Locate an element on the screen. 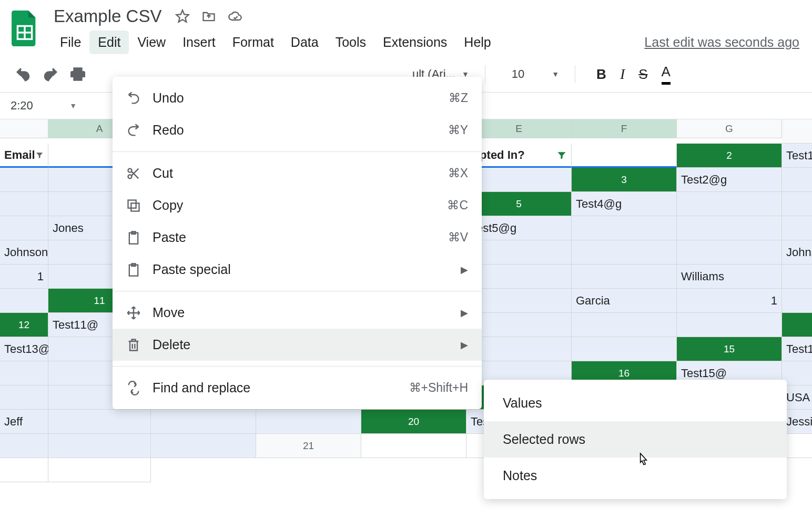 This screenshot has height=528, width=812. star-icon is located at coordinates (182, 16).